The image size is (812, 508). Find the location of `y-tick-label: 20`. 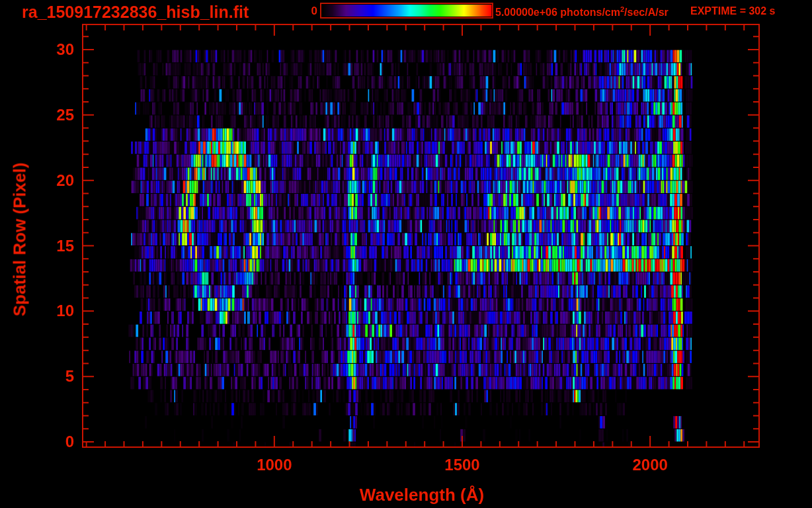

y-tick-label: 20 is located at coordinates (37, 181).